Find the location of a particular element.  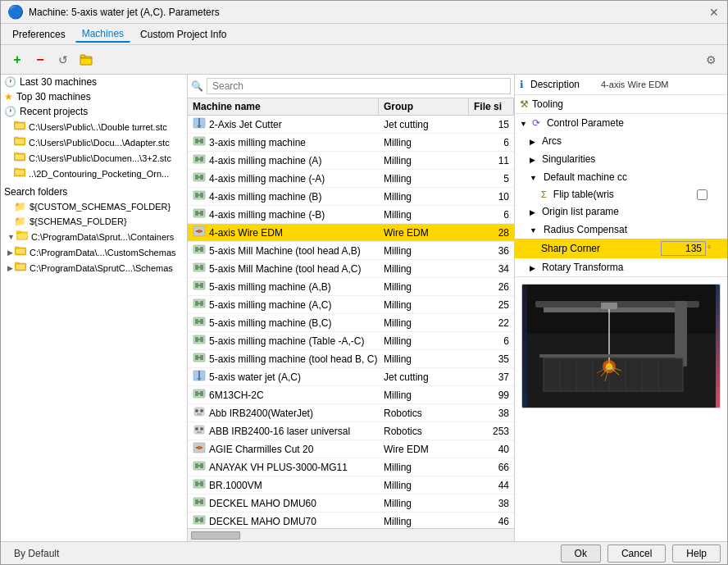

td-group-10: Milling is located at coordinates (424, 305).